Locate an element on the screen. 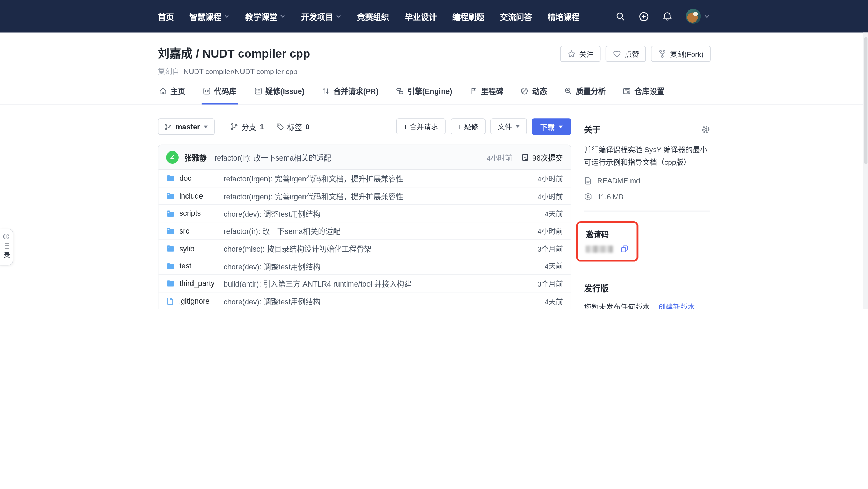  heart-icon is located at coordinates (617, 54).